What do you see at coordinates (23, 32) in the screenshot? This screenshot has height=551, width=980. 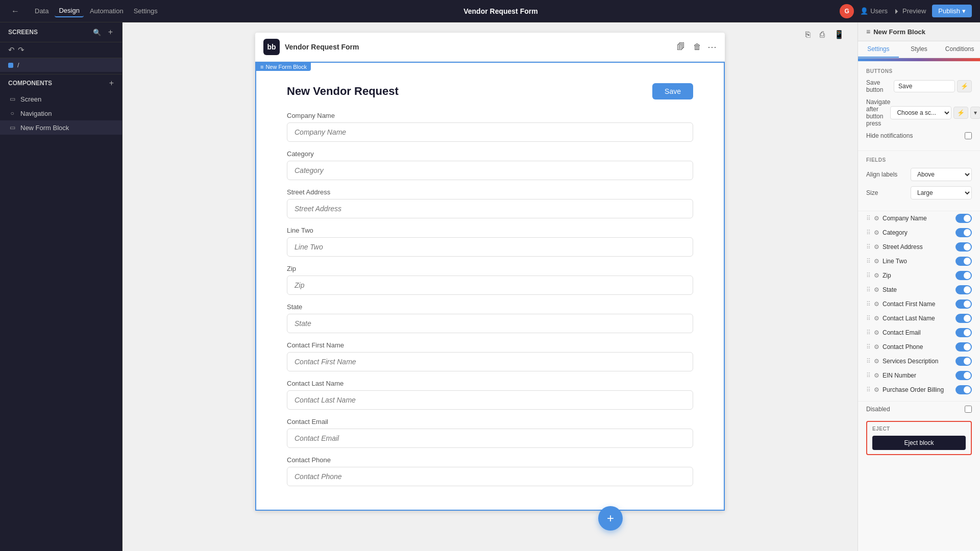 I see `screens-title: Screens` at bounding box center [23, 32].